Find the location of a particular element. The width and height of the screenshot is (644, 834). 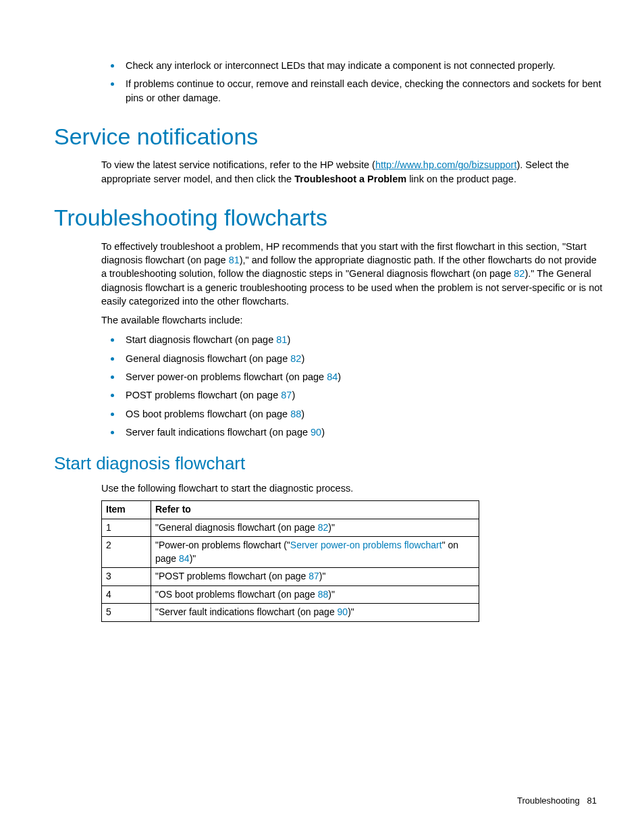

col-refer: Refer to is located at coordinates (315, 509).